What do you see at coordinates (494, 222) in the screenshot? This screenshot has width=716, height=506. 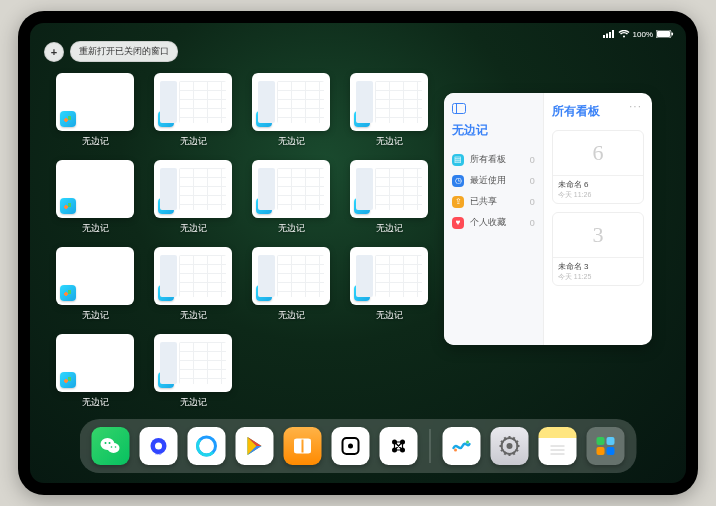 I see `sidebar-item: ♥个人收藏0` at bounding box center [494, 222].